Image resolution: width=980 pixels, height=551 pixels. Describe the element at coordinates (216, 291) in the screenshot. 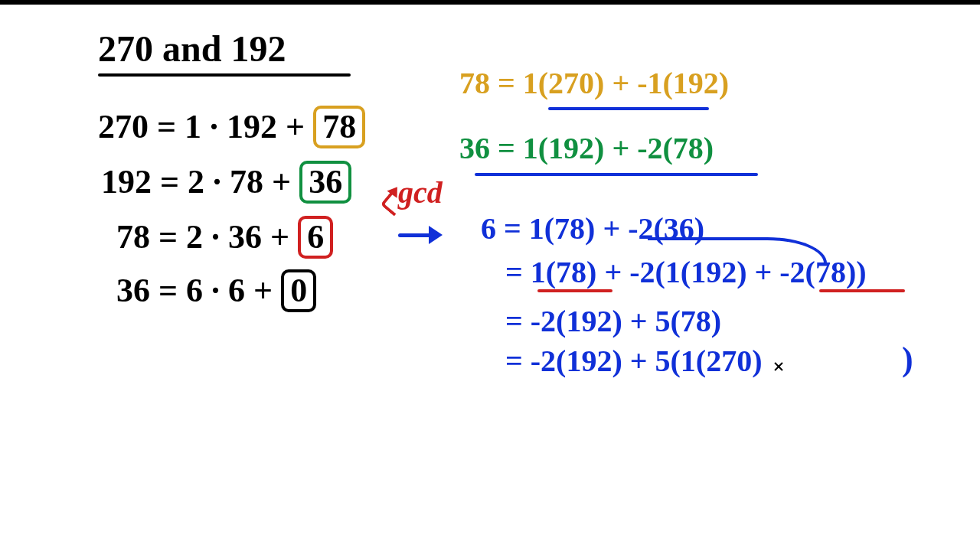

I see `euclid-line-4: 36 = 6 · 6 + 0` at that location.